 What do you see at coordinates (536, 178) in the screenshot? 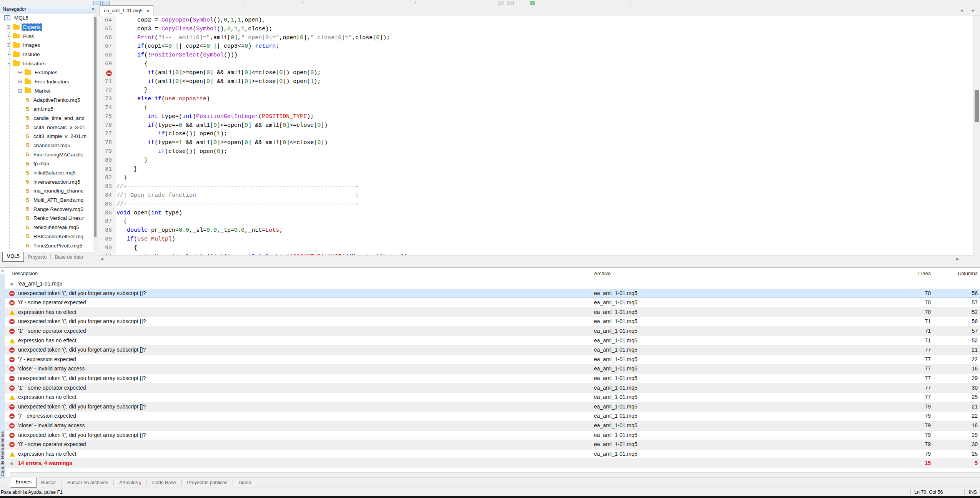
I see `code-line: 82 }` at bounding box center [536, 178].